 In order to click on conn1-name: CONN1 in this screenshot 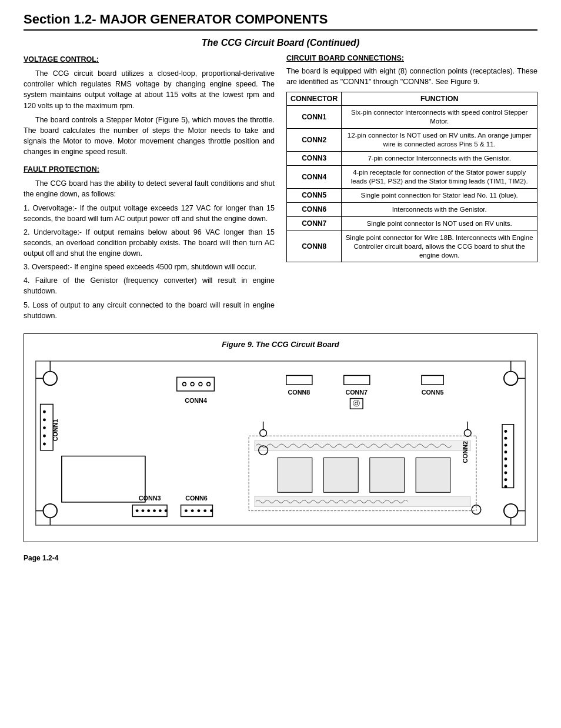, I will do `click(314, 118)`.